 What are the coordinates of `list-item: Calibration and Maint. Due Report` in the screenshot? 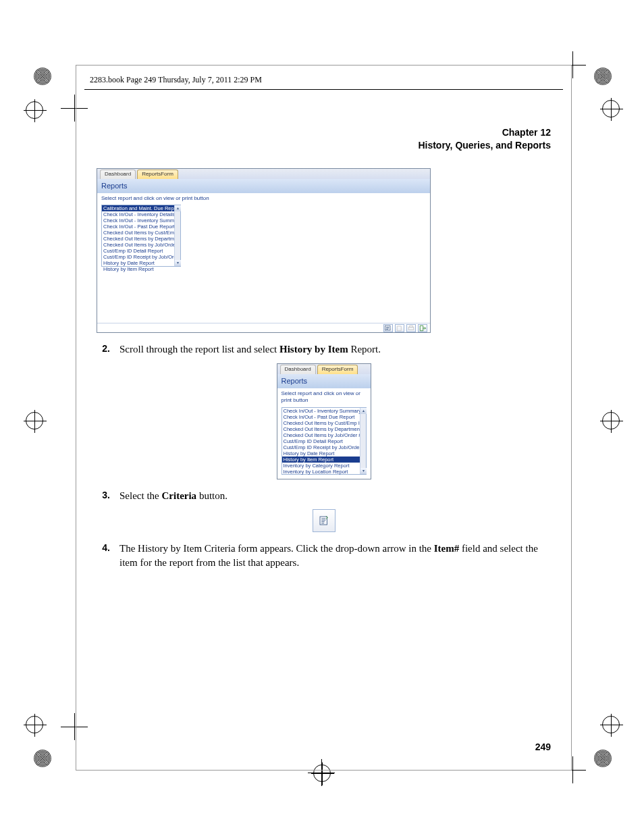 It's located at (141, 208).